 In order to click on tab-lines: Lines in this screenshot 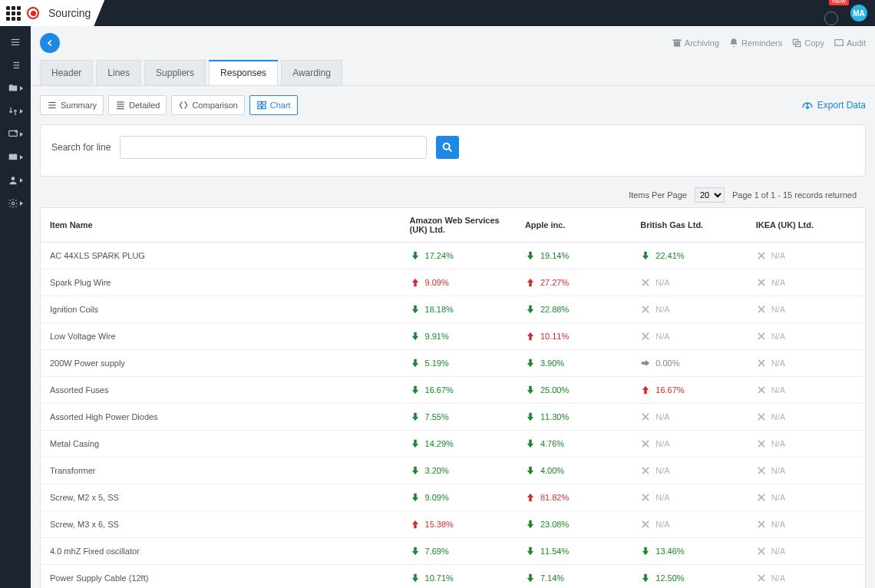, I will do `click(118, 72)`.